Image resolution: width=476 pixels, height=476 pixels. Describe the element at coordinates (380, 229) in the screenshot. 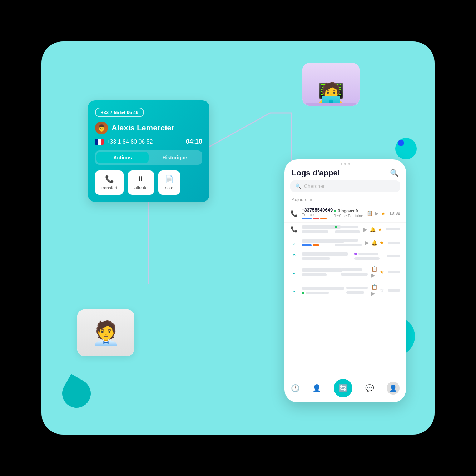

I see `star-icon-2: ★` at that location.